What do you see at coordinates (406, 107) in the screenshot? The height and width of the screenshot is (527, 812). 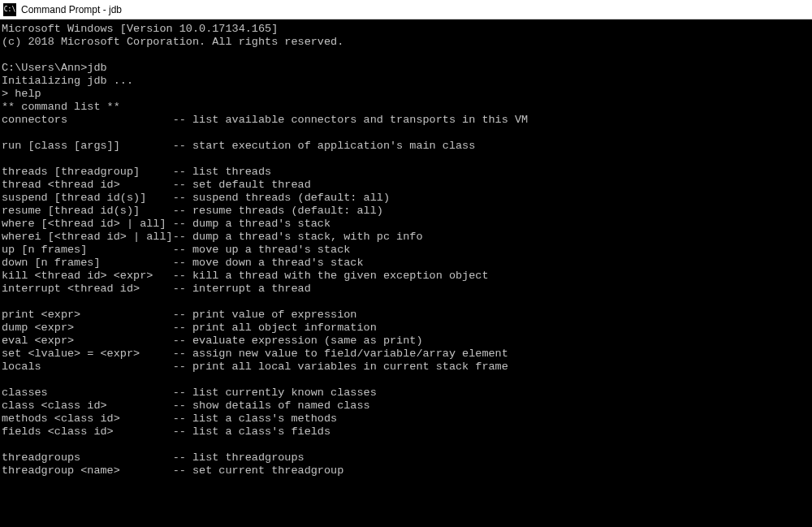 I see `console-line: ** command list **` at bounding box center [406, 107].